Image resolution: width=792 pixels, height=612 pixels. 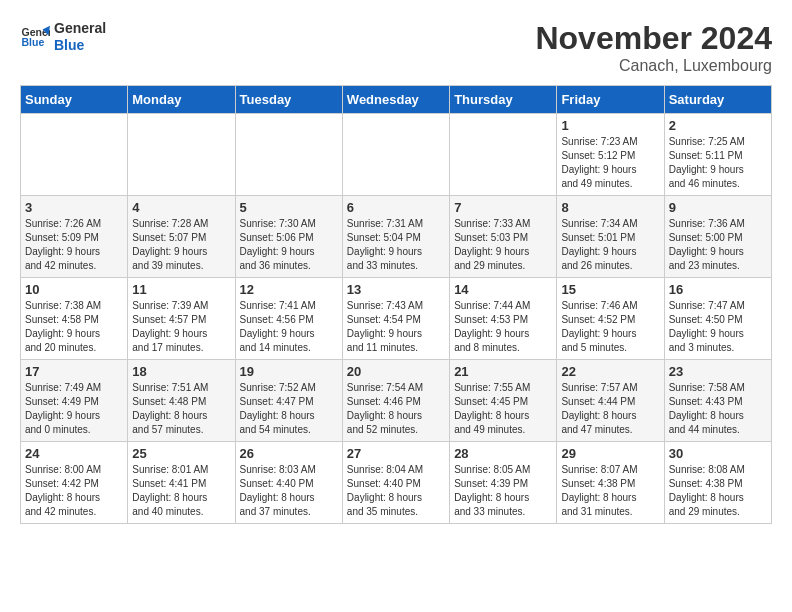 I want to click on weekday-header-row: SundayMondayTuesdayWednesdayThursdayFrid…, so click(x=396, y=100).